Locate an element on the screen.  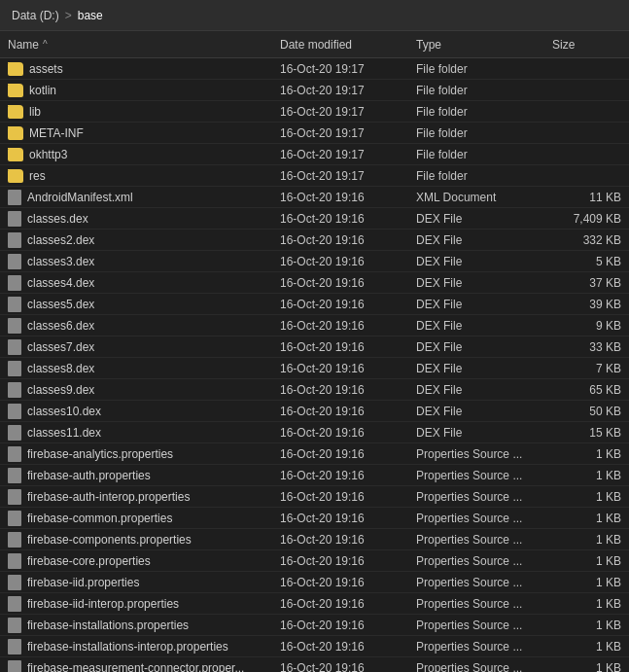
table-row: firebase-iid-interop.properties16-Oct-20… is located at coordinates (315, 604).